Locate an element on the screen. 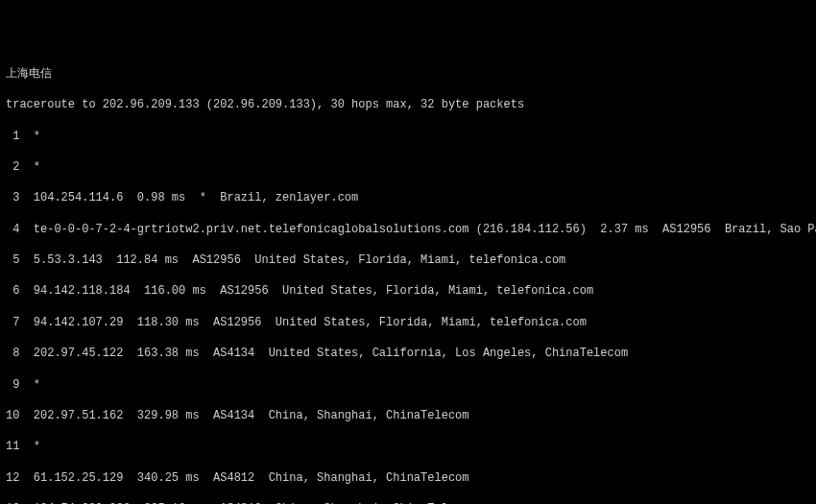 The width and height of the screenshot is (816, 504). trace1-hop: 9 * is located at coordinates (408, 385).